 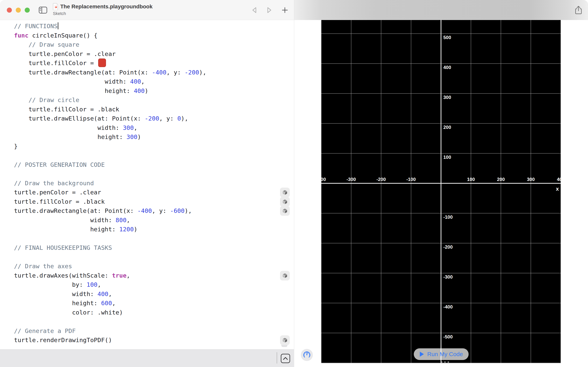 What do you see at coordinates (102, 63) in the screenshot?
I see `color-literal-red` at bounding box center [102, 63].